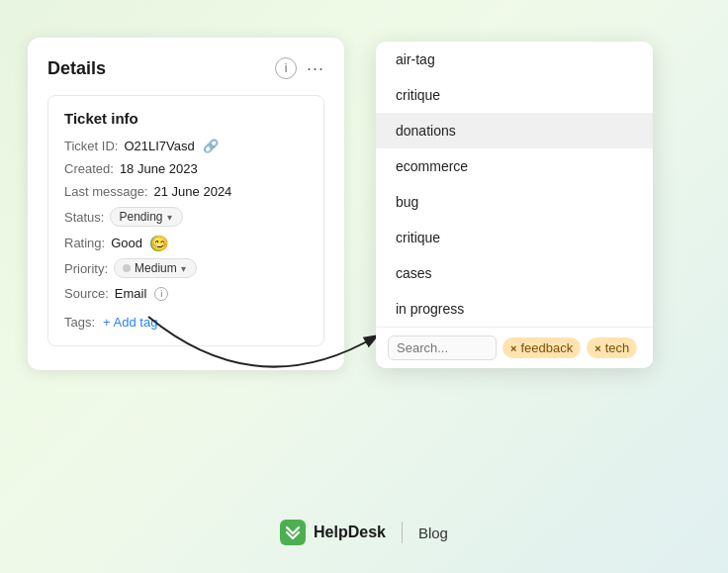  Describe the element at coordinates (131, 293) in the screenshot. I see `source-value: Email` at that location.